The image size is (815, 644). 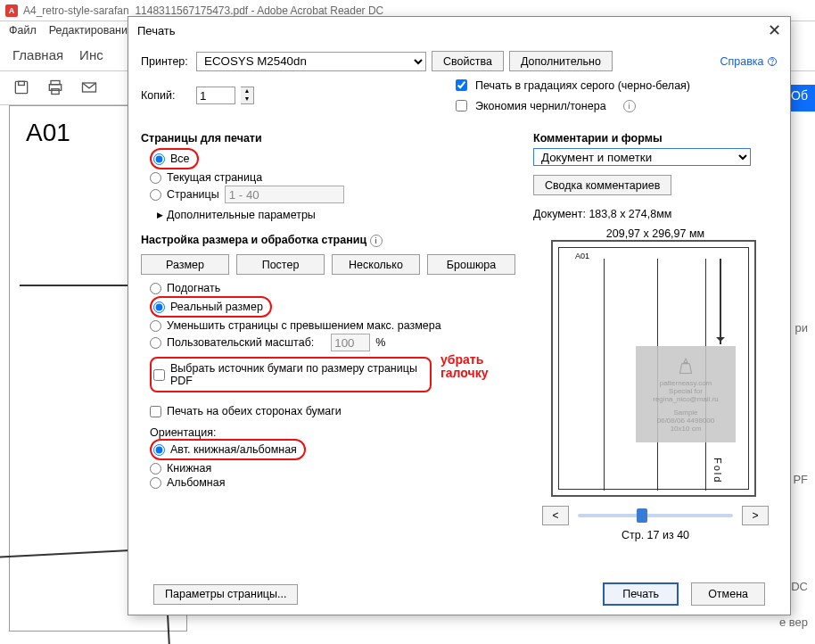 What do you see at coordinates (654, 368) in the screenshot?
I see `print-preview: A01 patterneasy.com Special for regina_n…` at bounding box center [654, 368].